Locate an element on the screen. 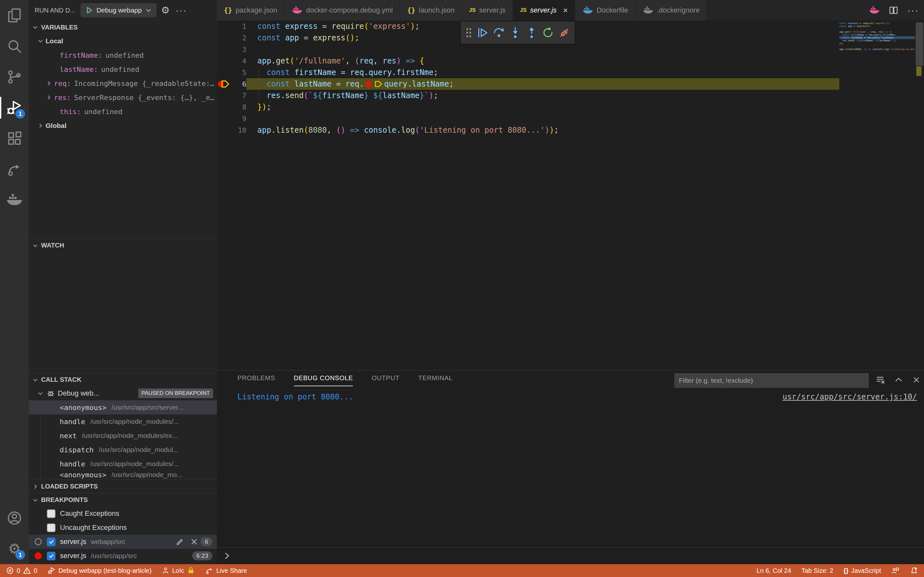 Image resolution: width=924 pixels, height=577 pixels. panel-tab-terminal: TERMINAL is located at coordinates (435, 380).